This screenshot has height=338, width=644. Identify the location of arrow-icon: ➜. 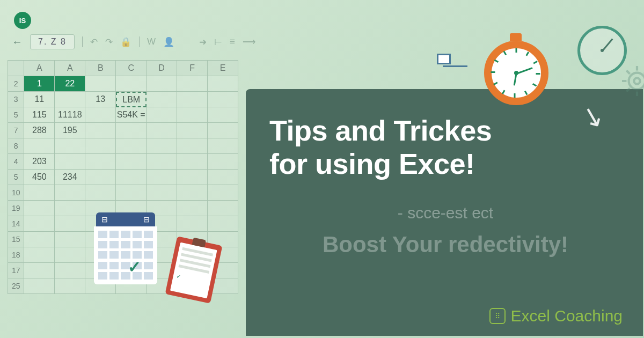
(203, 42).